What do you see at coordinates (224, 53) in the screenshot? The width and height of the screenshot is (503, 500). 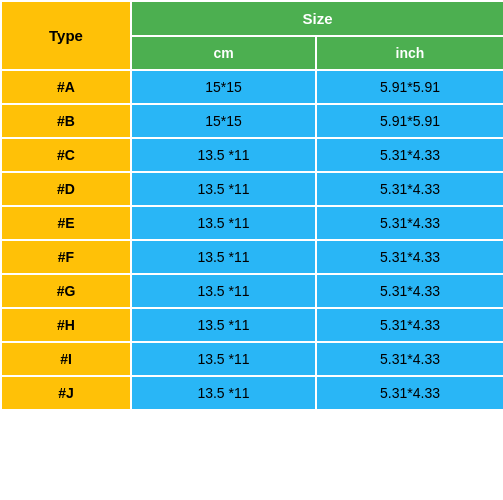 I see `cm-header: cm` at bounding box center [224, 53].